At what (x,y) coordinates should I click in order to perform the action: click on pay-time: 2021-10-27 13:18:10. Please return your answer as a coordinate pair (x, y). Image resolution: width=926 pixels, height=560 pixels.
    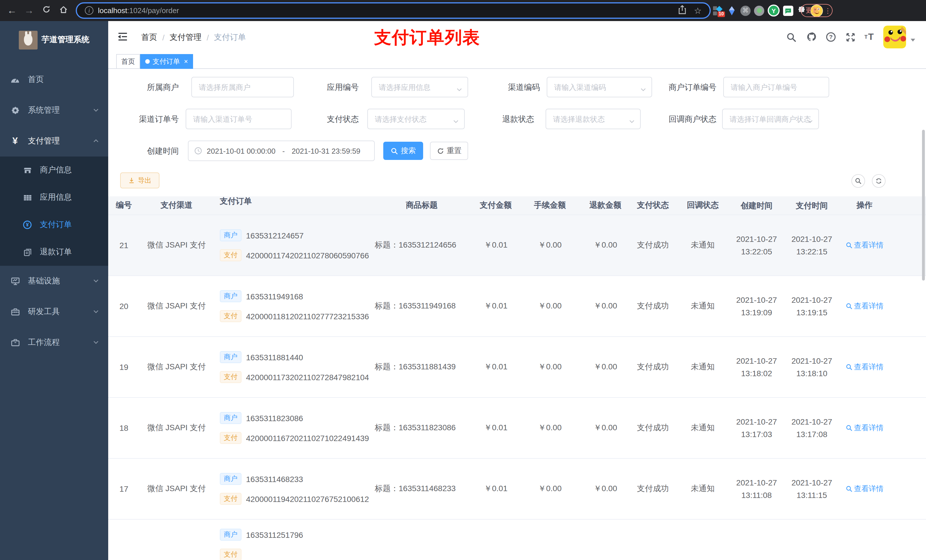
    Looking at the image, I should click on (812, 367).